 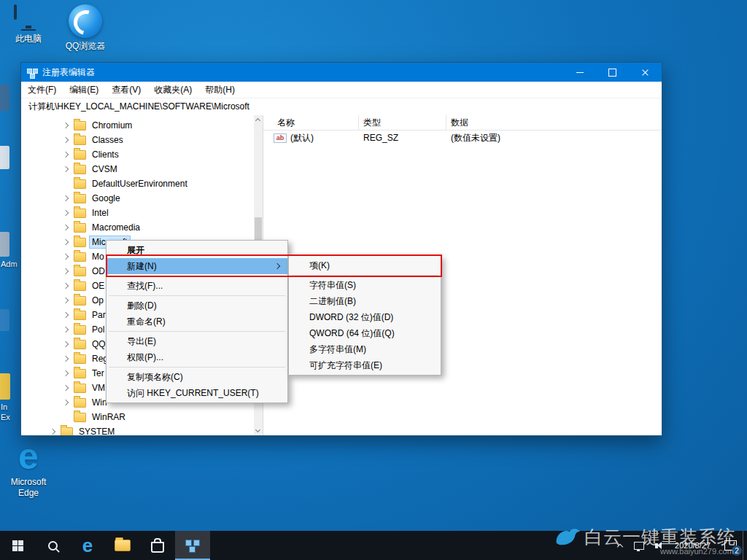 What do you see at coordinates (620, 545) in the screenshot?
I see `hidden-icons-button` at bounding box center [620, 545].